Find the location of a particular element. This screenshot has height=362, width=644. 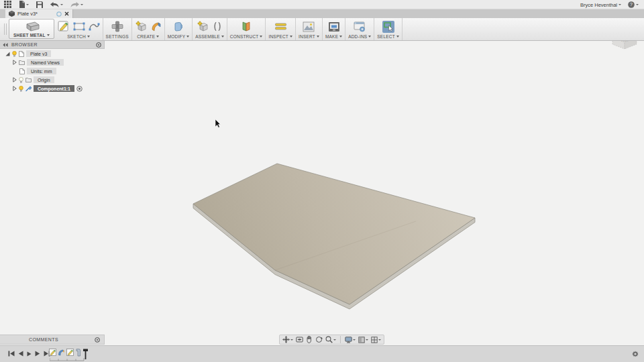

create-sketch-icon is located at coordinates (64, 27).